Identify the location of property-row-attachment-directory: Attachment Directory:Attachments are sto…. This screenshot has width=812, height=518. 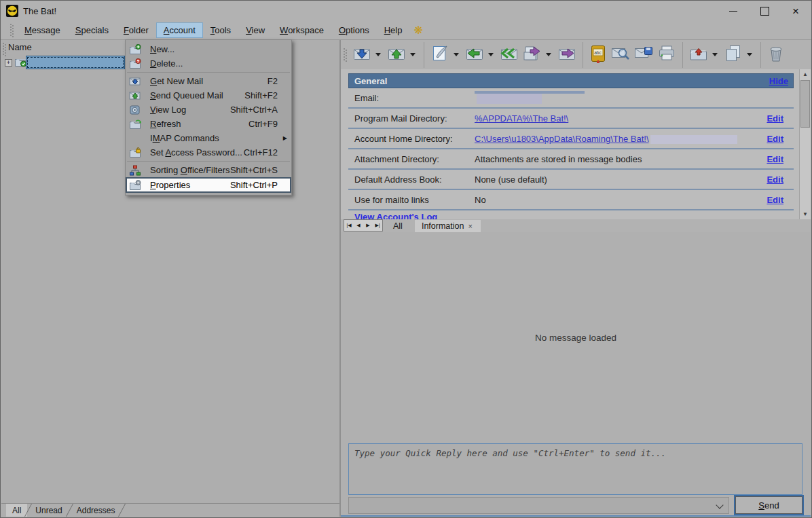
(571, 160).